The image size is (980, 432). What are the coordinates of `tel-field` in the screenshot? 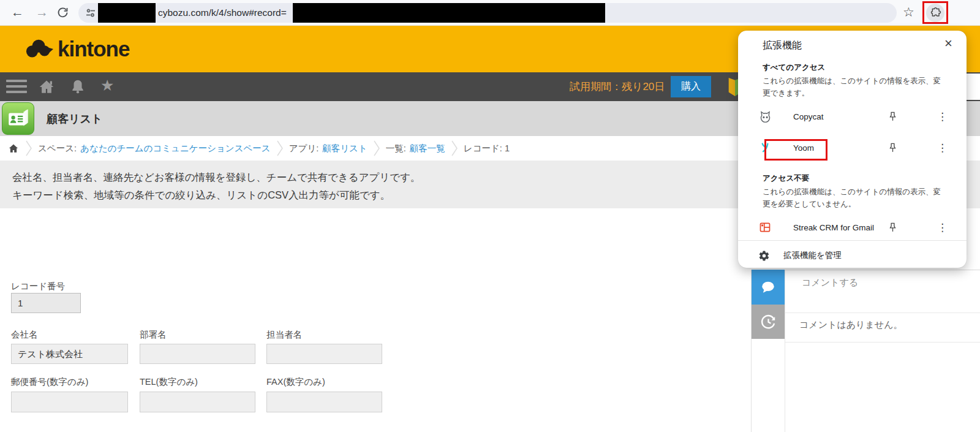 It's located at (197, 402).